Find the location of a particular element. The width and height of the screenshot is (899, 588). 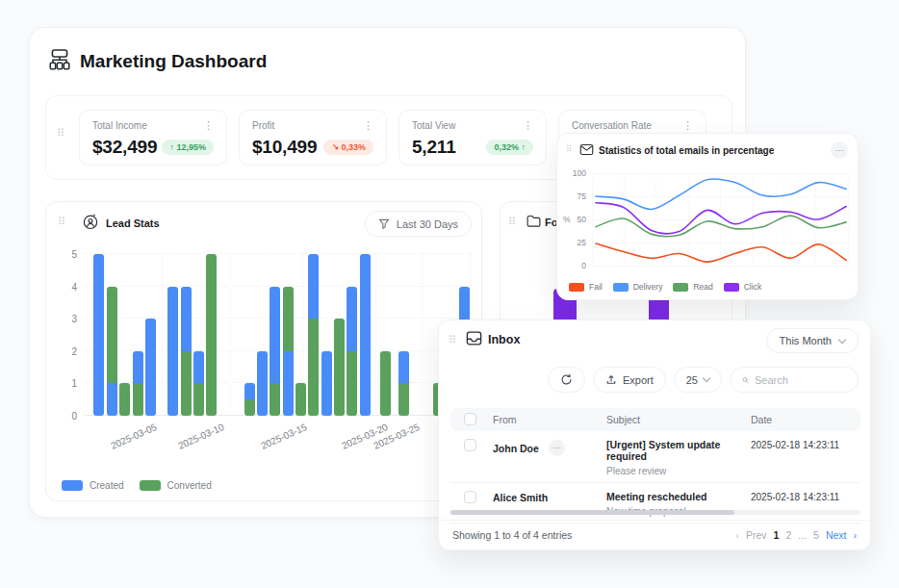

email-legend: FailDeliveryReadClick is located at coordinates (665, 287).